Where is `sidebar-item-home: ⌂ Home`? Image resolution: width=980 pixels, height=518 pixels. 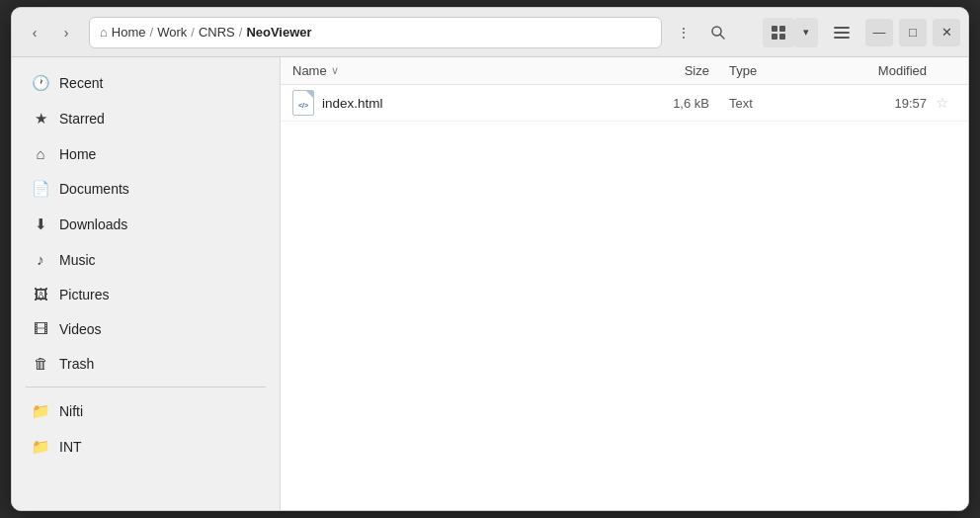 sidebar-item-home: ⌂ Home is located at coordinates (146, 154).